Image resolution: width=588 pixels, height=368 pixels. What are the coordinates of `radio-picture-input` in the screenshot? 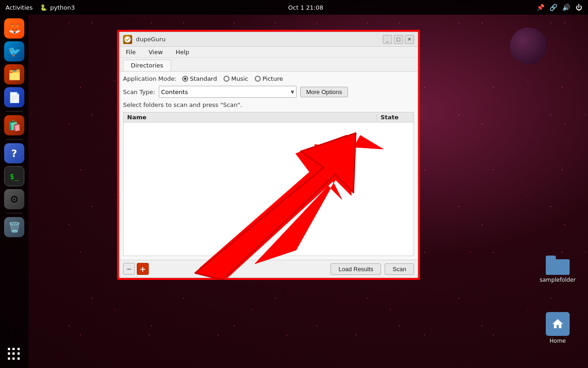 It's located at (258, 79).